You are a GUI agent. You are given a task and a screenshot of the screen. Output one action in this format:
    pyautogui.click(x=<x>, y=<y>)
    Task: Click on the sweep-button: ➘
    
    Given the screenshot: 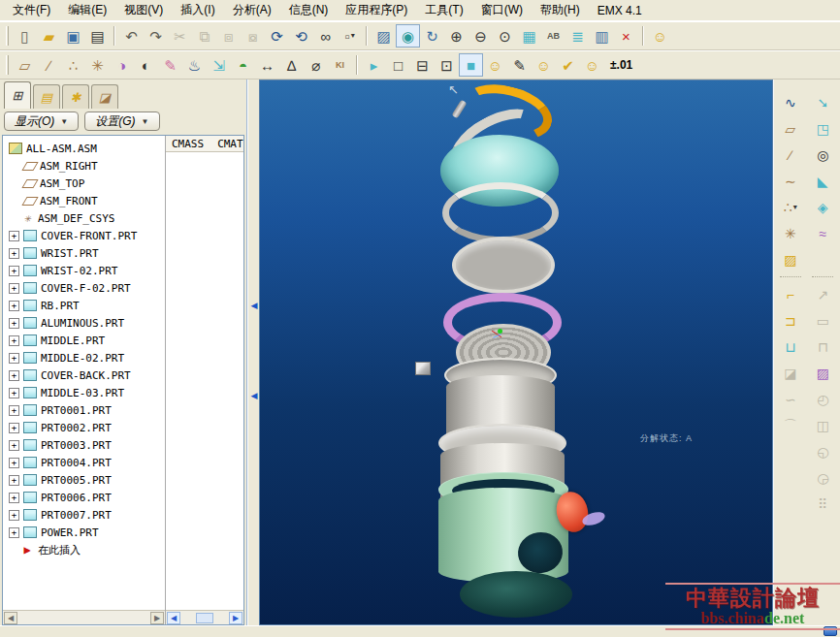 What is the action you would take?
    pyautogui.click(x=823, y=103)
    